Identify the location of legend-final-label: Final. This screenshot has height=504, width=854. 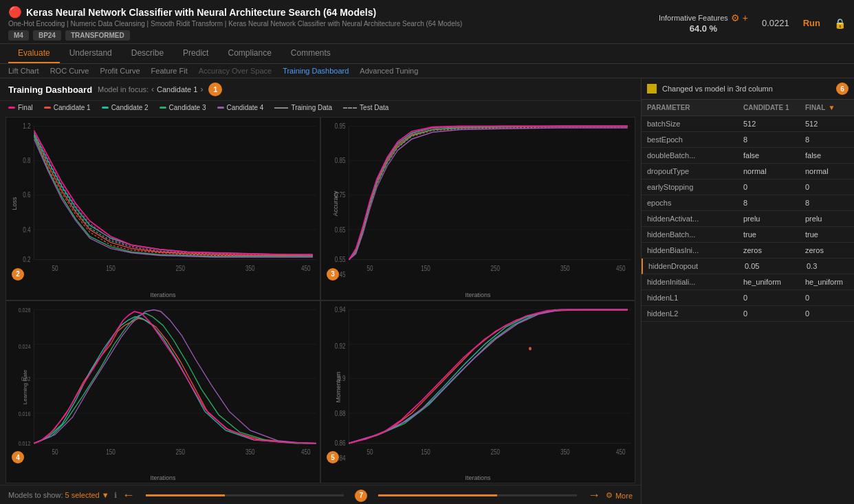
(25, 107).